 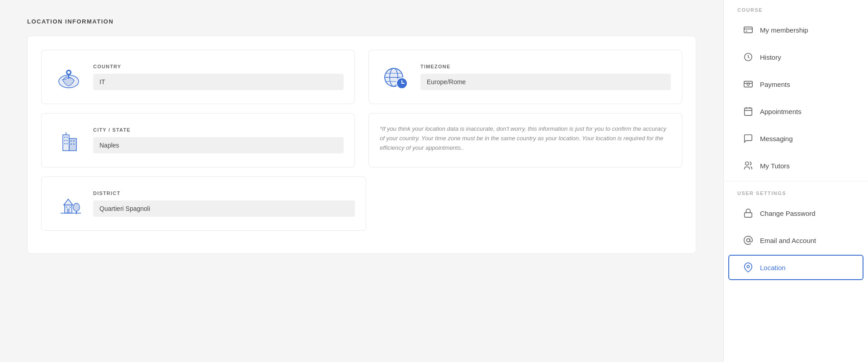 I want to click on my-membership-label: My membership, so click(x=784, y=30).